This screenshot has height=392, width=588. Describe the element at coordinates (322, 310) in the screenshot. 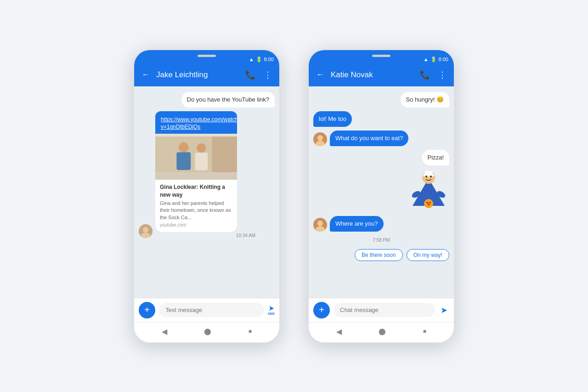

I see `add-button-2: +` at that location.